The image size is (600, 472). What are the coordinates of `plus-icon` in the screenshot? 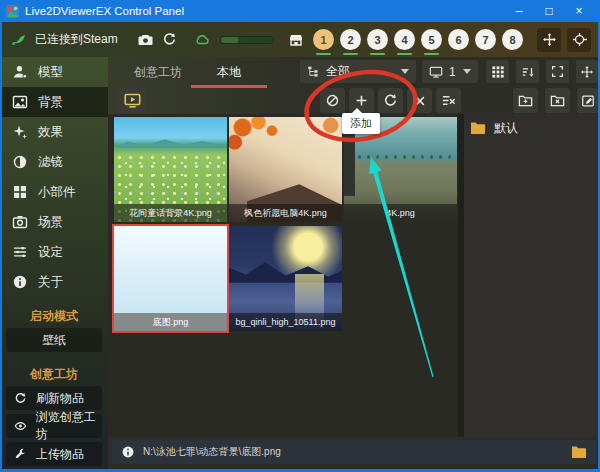 It's located at (362, 100).